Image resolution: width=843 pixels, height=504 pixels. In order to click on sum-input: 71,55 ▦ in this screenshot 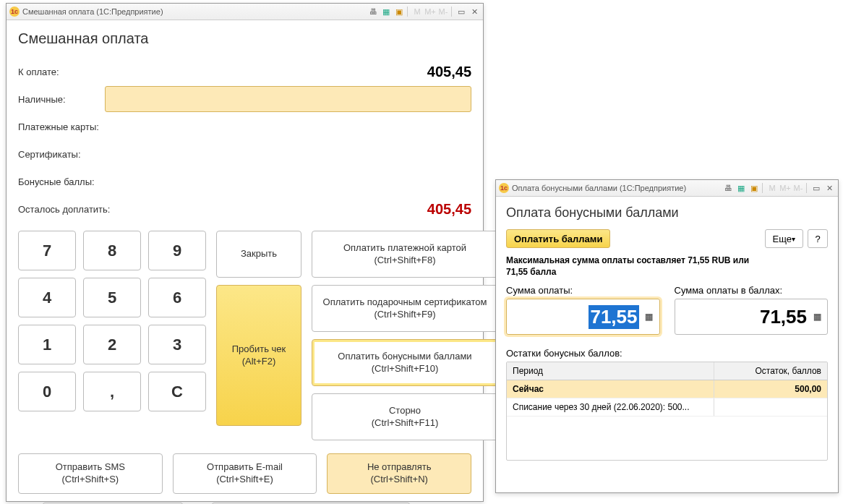, I will do `click(583, 317)`.